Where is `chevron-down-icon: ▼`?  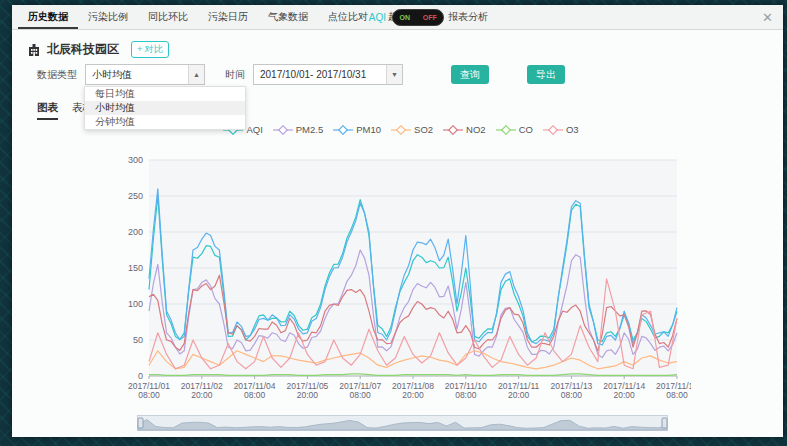 chevron-down-icon: ▼ is located at coordinates (394, 74).